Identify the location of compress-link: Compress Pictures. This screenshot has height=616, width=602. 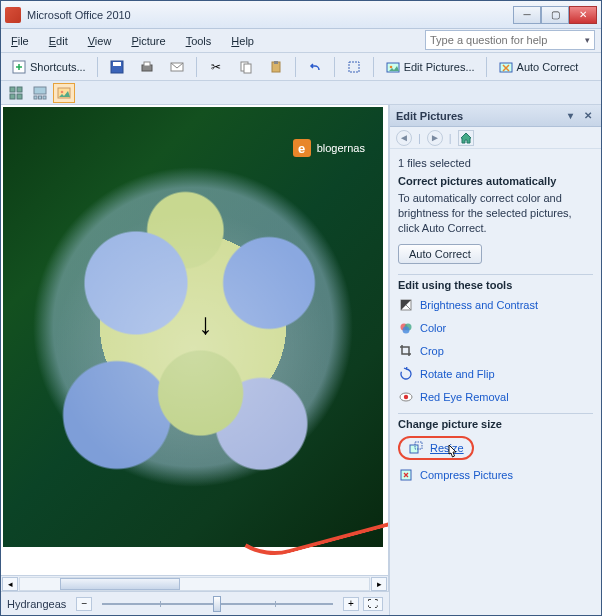
(466, 475).